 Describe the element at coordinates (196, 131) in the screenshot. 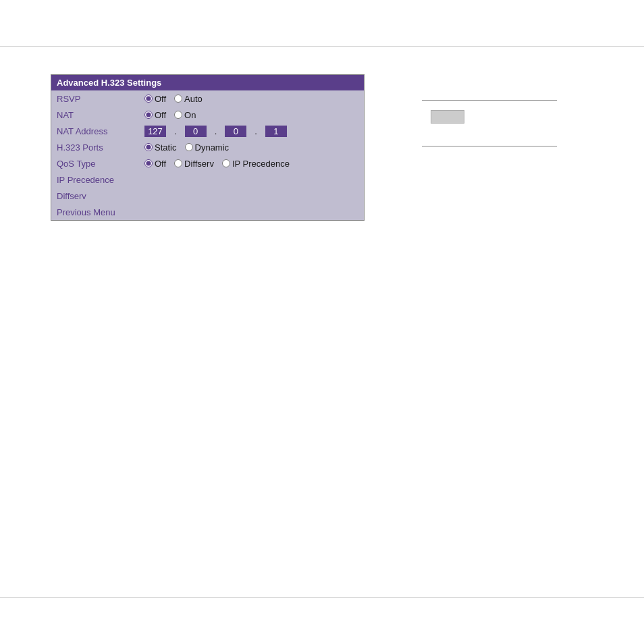

I see `nat-ip-oct2` at that location.